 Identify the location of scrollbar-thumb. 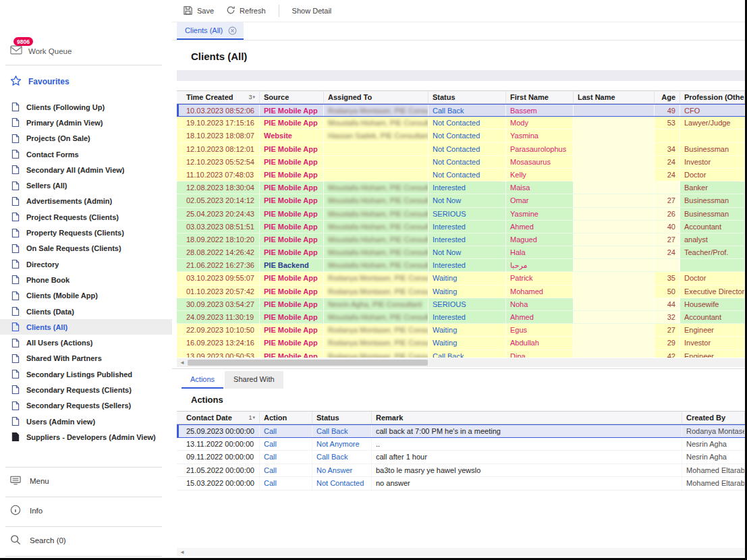
(308, 363).